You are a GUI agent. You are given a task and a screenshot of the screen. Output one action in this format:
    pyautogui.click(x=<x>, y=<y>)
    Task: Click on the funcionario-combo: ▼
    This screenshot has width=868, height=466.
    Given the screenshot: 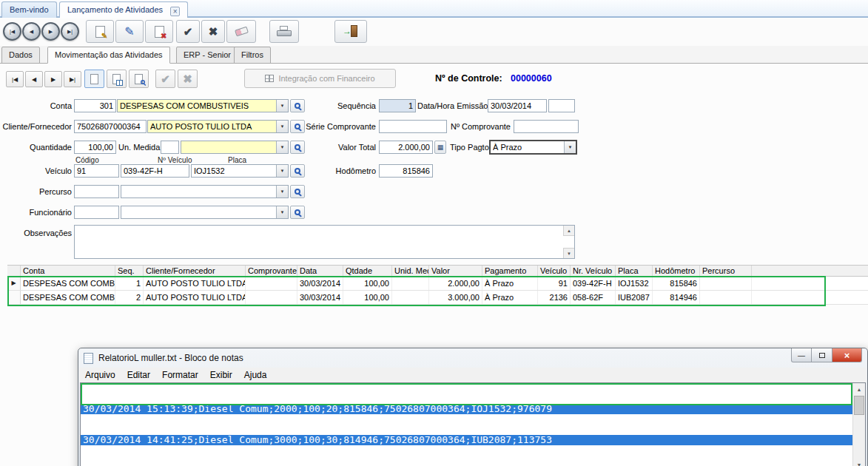 What is the action you would take?
    pyautogui.click(x=204, y=212)
    